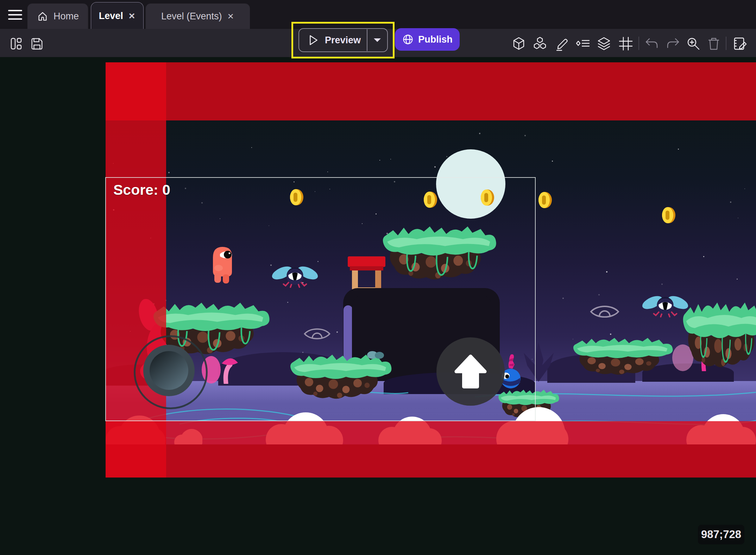 This screenshot has height=555, width=756. I want to click on arrow-up-icon, so click(471, 372).